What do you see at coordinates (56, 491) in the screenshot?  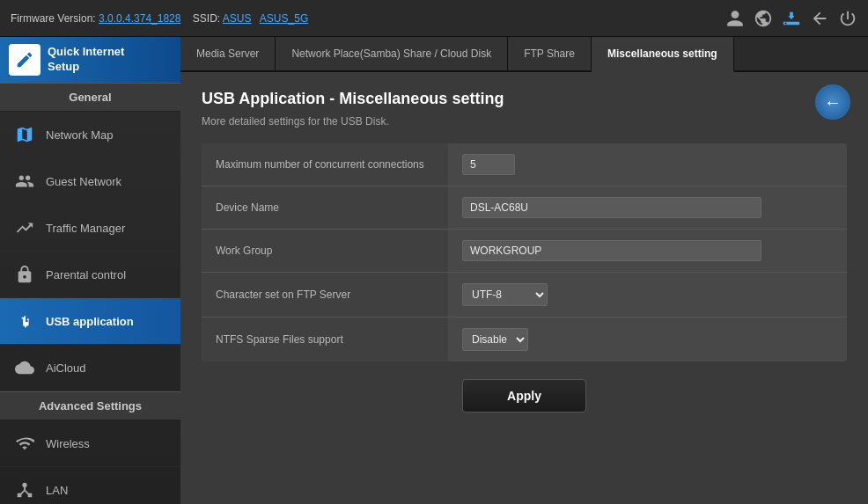 I see `sidebar-item-label: LAN` at bounding box center [56, 491].